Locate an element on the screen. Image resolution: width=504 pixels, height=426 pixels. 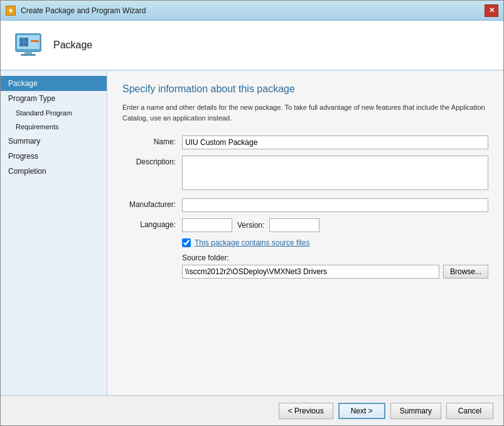
sidebar-item-package: Package is located at coordinates (54, 83).